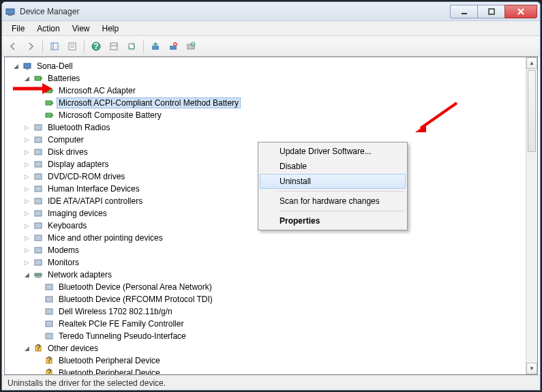 Image resolution: width=542 pixels, height=392 pixels. Describe the element at coordinates (123, 336) in the screenshot. I see `tree-label: Teredo Tunneling Pseudo-Interface` at that location.